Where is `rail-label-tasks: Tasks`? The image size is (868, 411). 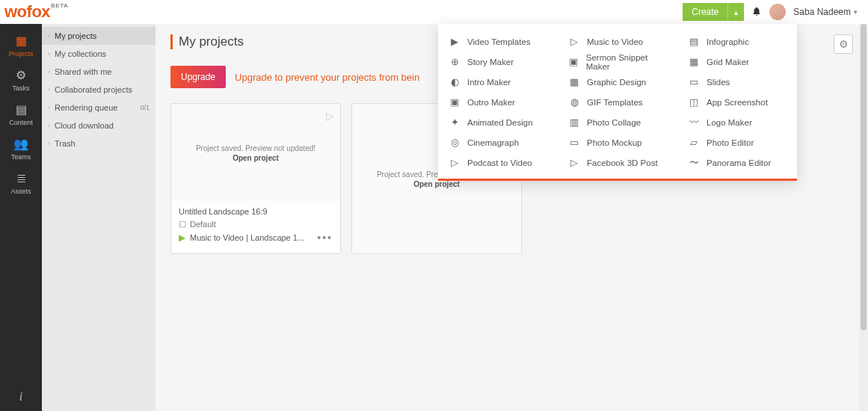
rail-label-tasks: Tasks is located at coordinates (21, 88).